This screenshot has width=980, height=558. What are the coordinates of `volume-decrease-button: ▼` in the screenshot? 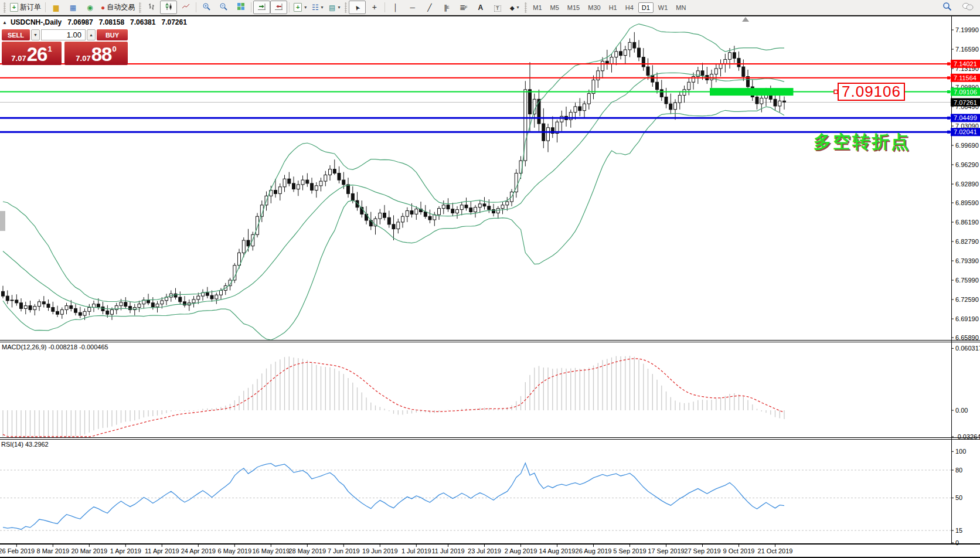 It's located at (35, 35).